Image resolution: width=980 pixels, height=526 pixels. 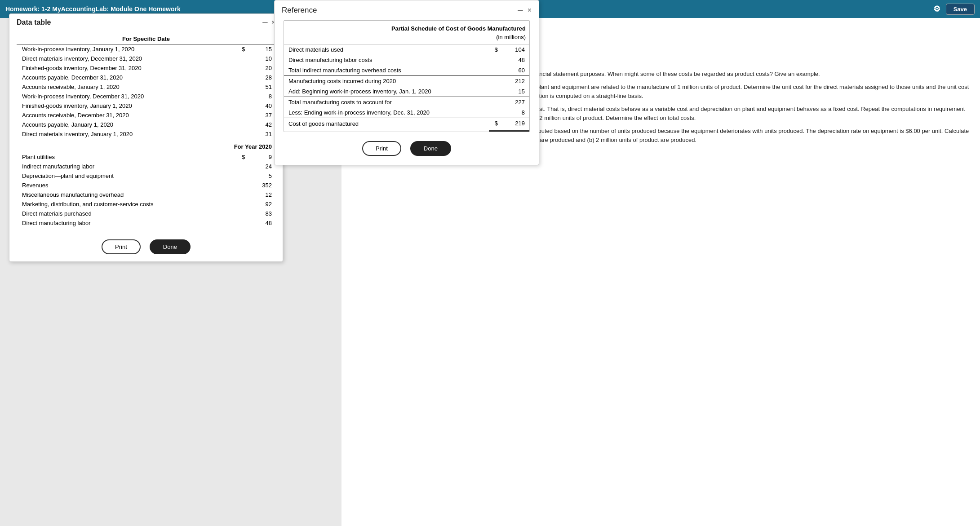 What do you see at coordinates (146, 22) in the screenshot?
I see `data-table-modal-header: Data table ─ ×` at bounding box center [146, 22].